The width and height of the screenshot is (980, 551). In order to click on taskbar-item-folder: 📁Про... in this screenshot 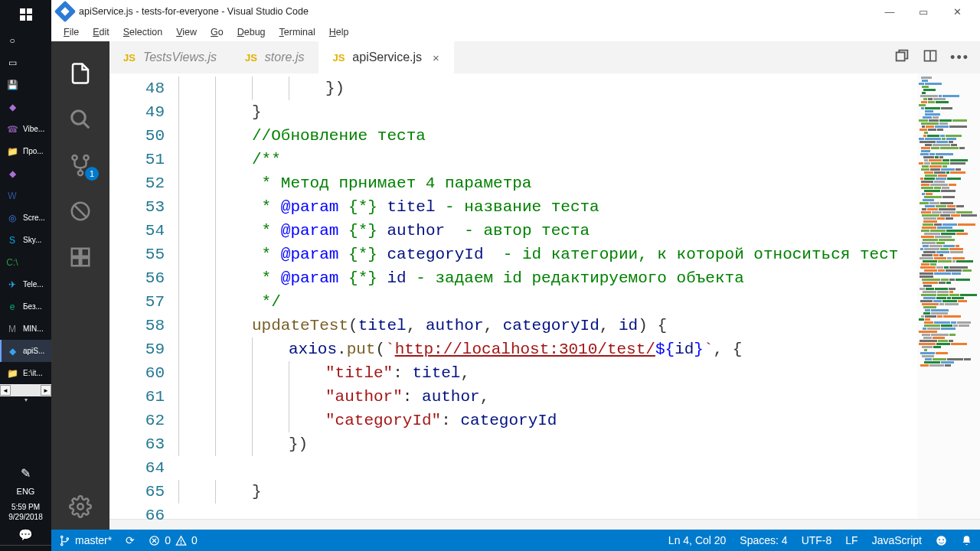, I will do `click(26, 152)`.